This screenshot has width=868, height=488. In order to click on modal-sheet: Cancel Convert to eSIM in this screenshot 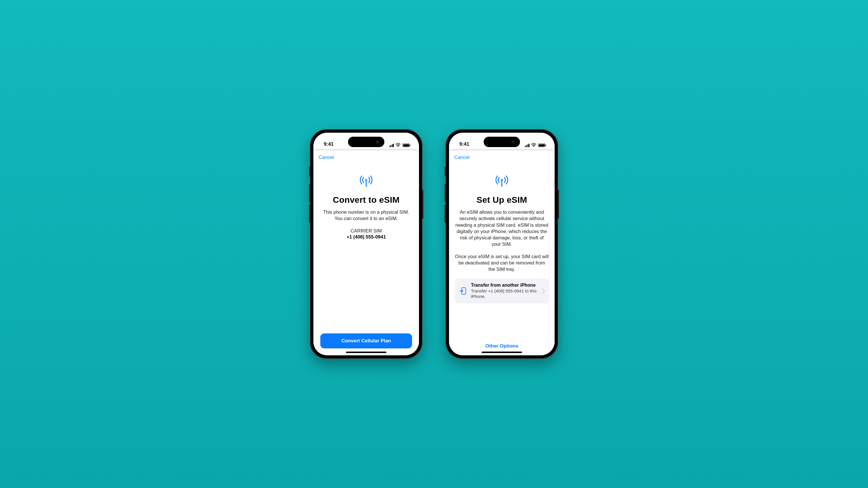, I will do `click(366, 253)`.